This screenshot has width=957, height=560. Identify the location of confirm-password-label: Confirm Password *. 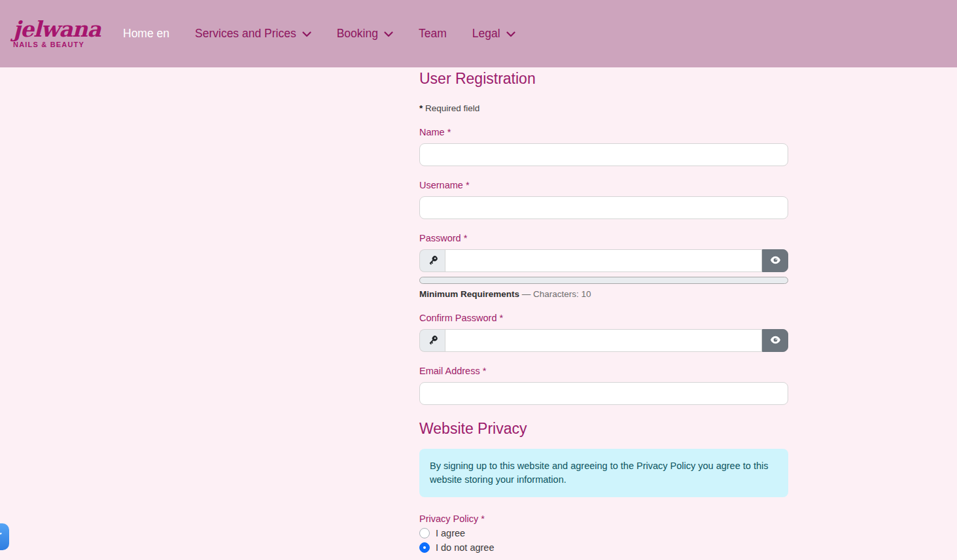
(604, 318).